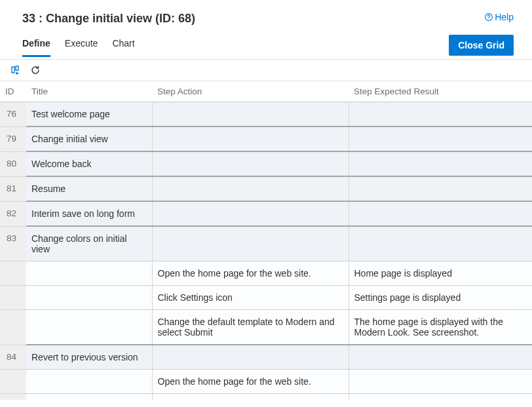 This screenshot has width=532, height=407. What do you see at coordinates (13, 189) in the screenshot?
I see `cell-id: 81` at bounding box center [13, 189].